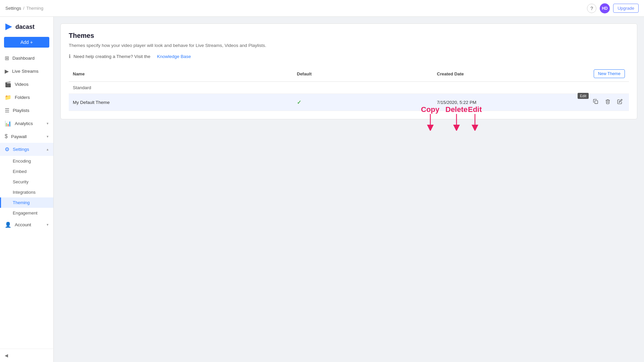  I want to click on info-text: Need help creating a Theme? Visit the, so click(112, 56).